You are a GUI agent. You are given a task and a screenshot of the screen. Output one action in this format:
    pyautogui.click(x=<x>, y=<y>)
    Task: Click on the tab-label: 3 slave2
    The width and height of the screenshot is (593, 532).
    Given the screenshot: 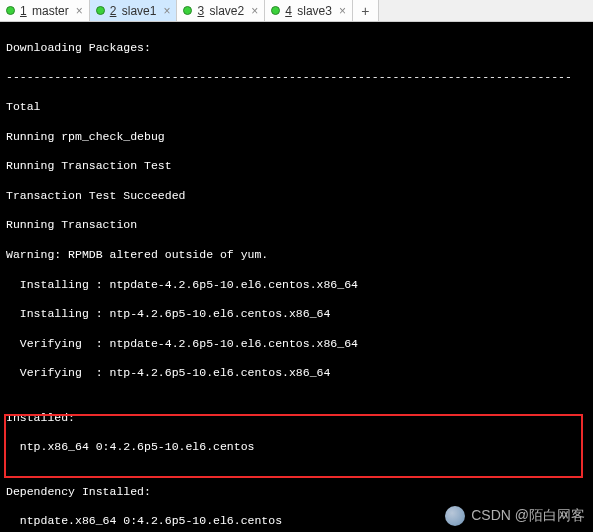 What is the action you would take?
    pyautogui.click(x=220, y=11)
    